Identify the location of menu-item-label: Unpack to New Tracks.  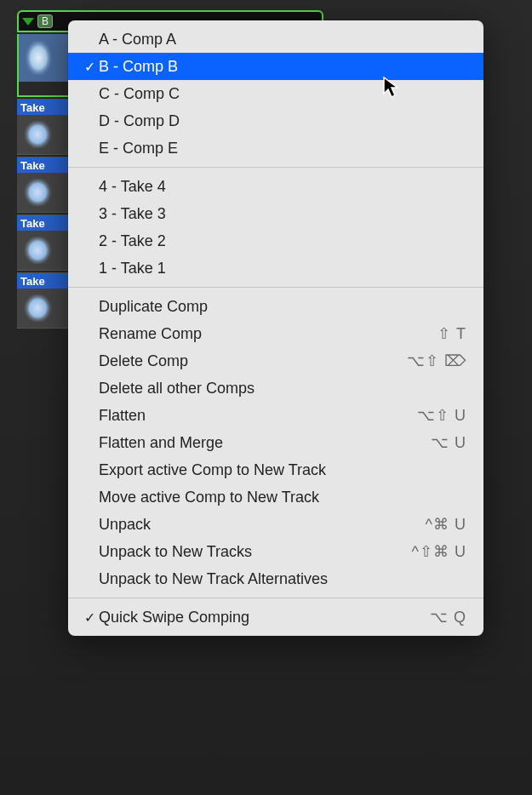
(255, 552).